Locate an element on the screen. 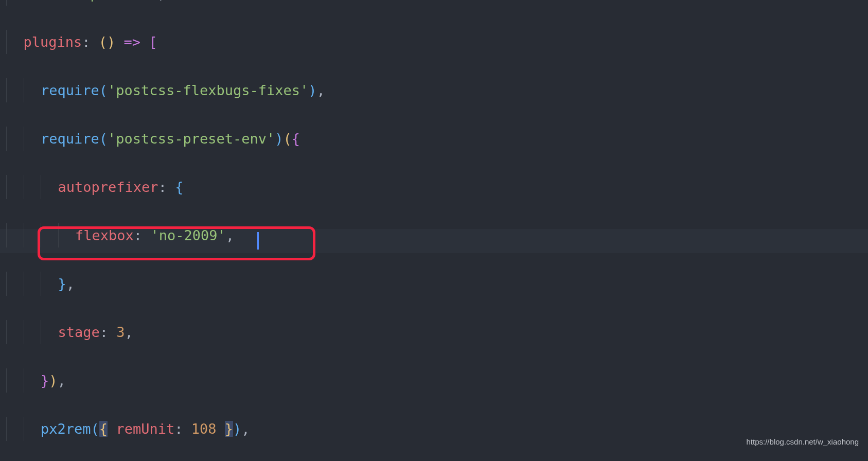 This screenshot has height=461, width=868. code-line: }), is located at coordinates (350, 381).